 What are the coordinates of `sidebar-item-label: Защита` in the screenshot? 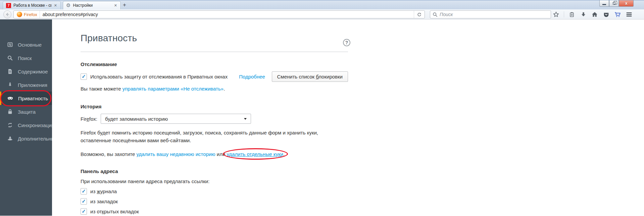 It's located at (27, 112).